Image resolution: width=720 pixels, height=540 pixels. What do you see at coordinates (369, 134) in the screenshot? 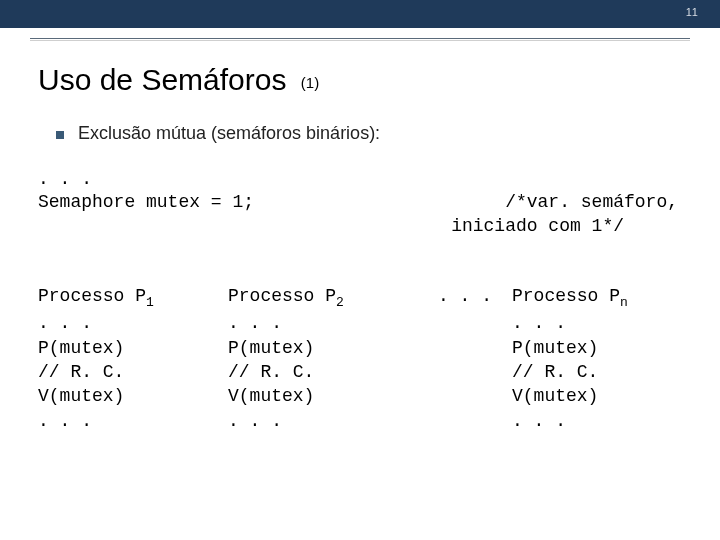
I see `bullet-item: Exclusão mútua (semáforos binários):` at bounding box center [369, 134].